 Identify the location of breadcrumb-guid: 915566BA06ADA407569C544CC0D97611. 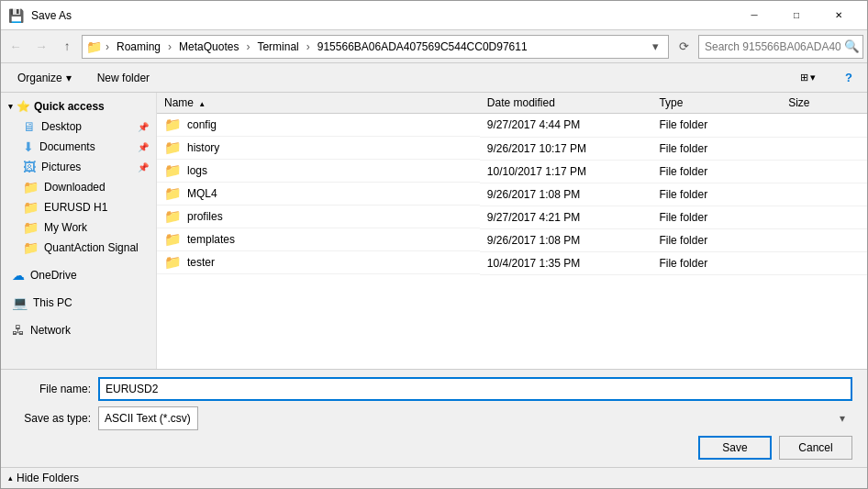
(422, 47).